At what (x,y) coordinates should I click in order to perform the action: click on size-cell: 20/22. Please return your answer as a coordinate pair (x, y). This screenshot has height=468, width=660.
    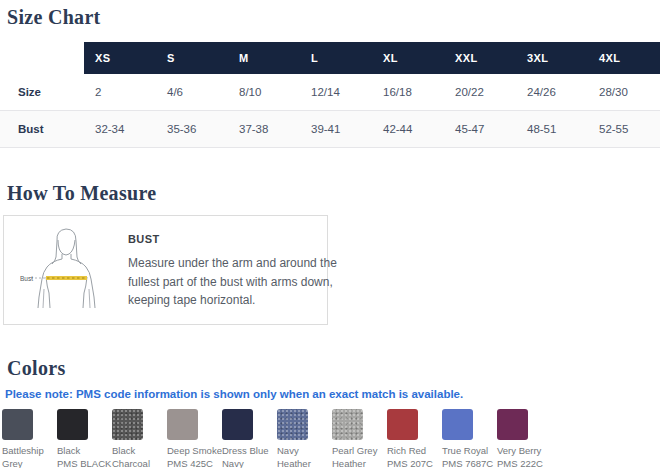
    Looking at the image, I should click on (480, 92).